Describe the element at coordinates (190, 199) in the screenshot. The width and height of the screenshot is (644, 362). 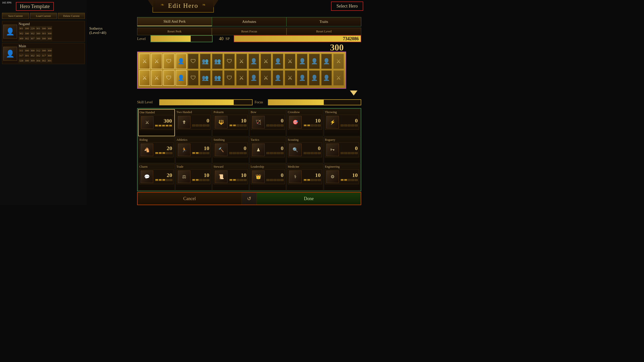
I see `cancel-button: Cancel` at that location.